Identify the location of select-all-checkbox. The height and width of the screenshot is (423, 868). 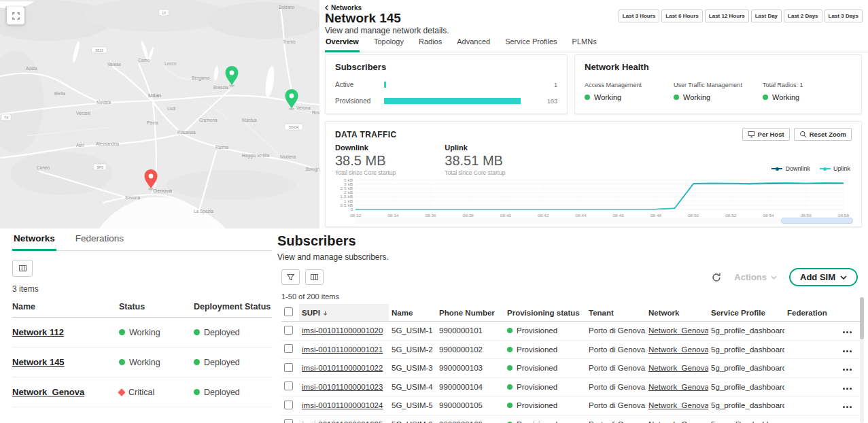
(288, 311).